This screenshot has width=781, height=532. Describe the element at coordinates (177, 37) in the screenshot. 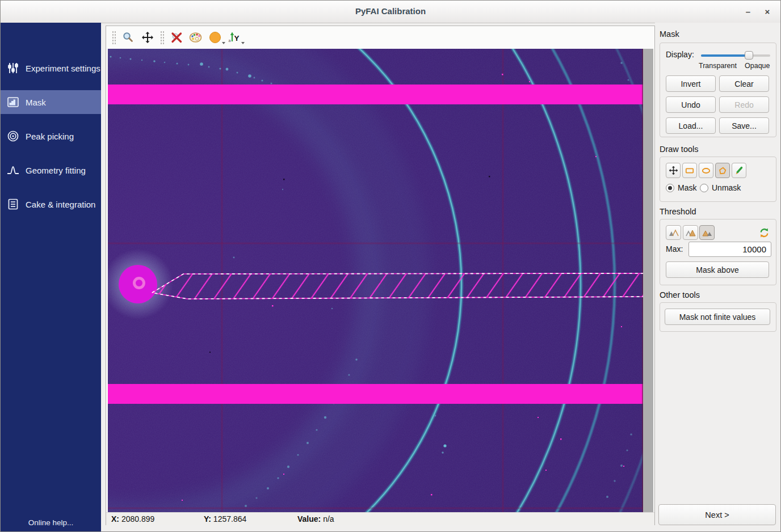

I see `zoom-reset-icon` at that location.